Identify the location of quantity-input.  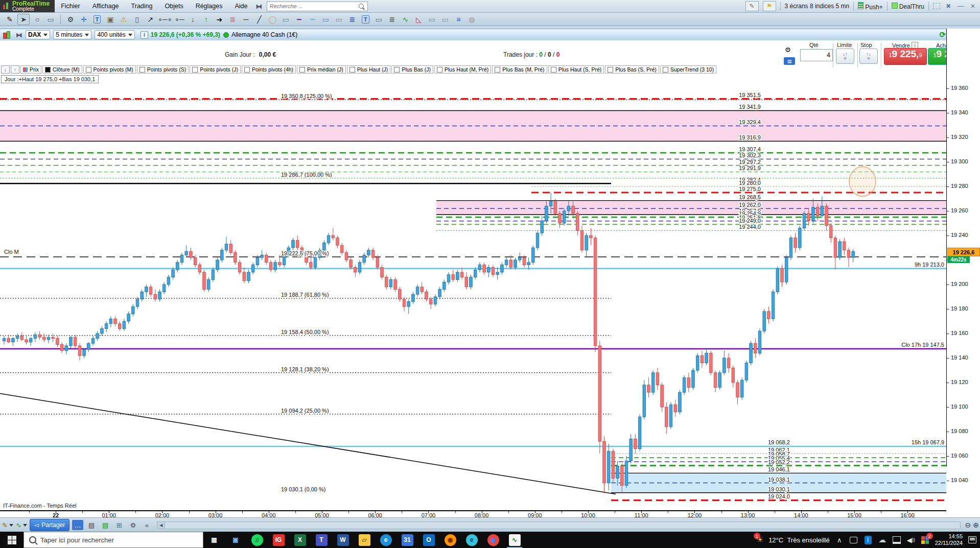
(816, 55).